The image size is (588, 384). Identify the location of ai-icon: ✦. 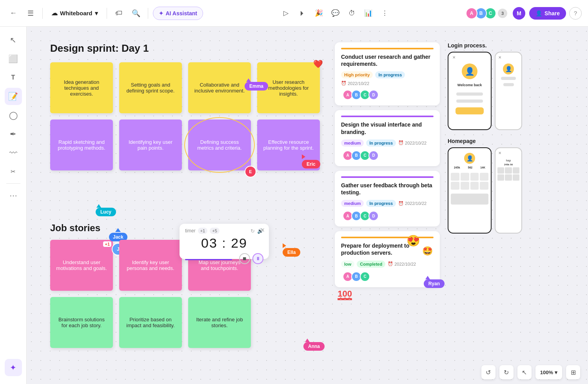
(161, 13).